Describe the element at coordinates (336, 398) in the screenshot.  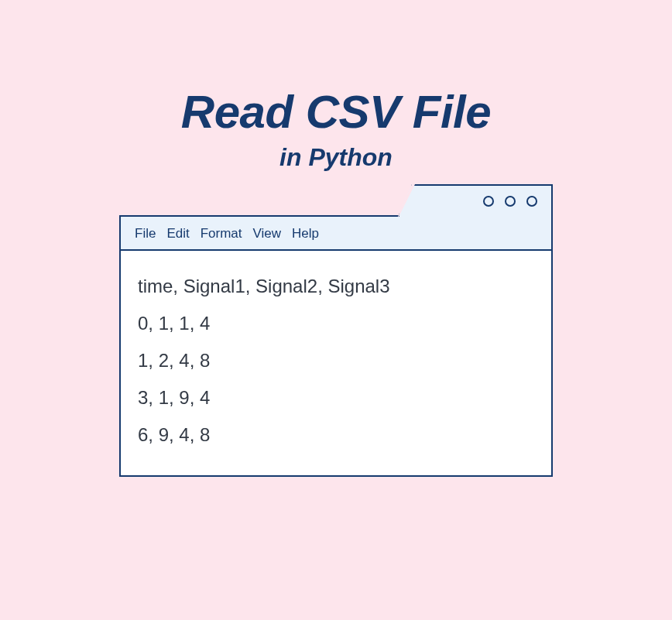
I see `csv-data-line: 3, 1, 9, 4` at that location.